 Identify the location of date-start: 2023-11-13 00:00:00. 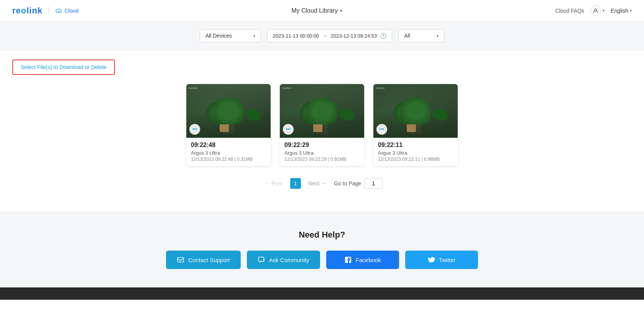
(296, 36).